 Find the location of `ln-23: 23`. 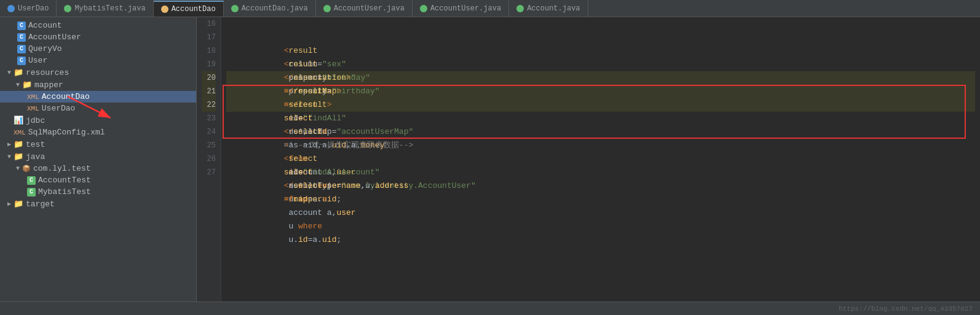

ln-23: 23 is located at coordinates (209, 119).